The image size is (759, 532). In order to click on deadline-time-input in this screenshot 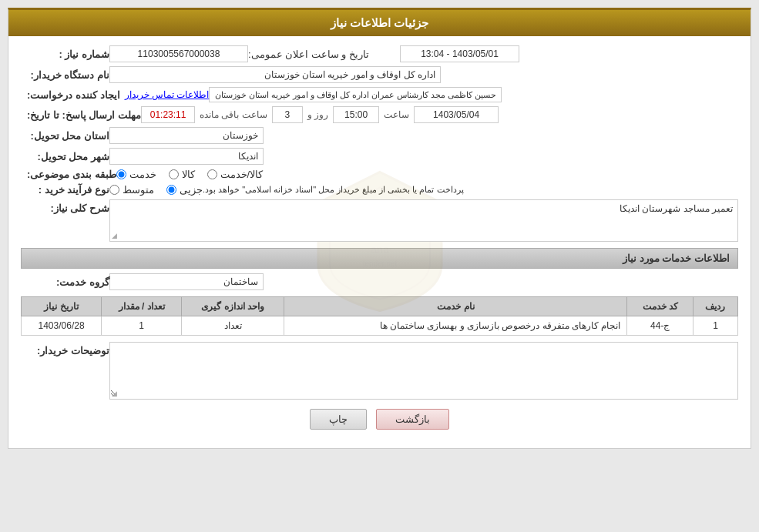, I will do `click(356, 115)`.